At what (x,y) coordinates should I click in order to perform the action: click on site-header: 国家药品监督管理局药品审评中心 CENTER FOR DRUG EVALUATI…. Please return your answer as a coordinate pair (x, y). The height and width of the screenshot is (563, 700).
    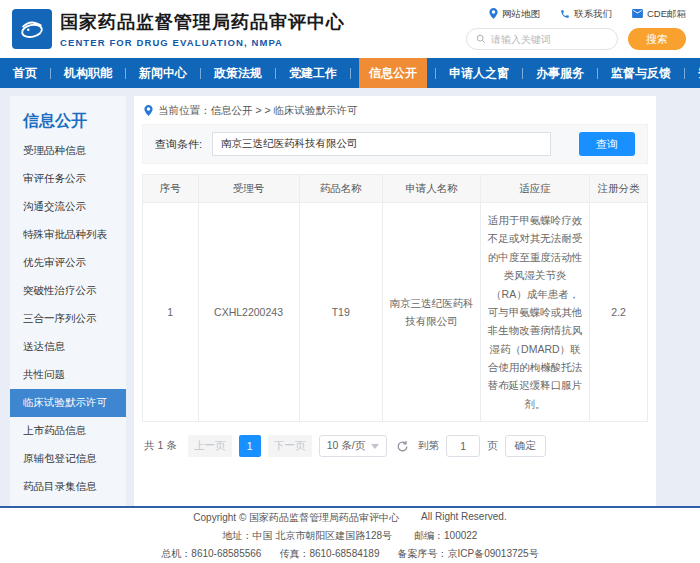
    Looking at the image, I should click on (350, 29).